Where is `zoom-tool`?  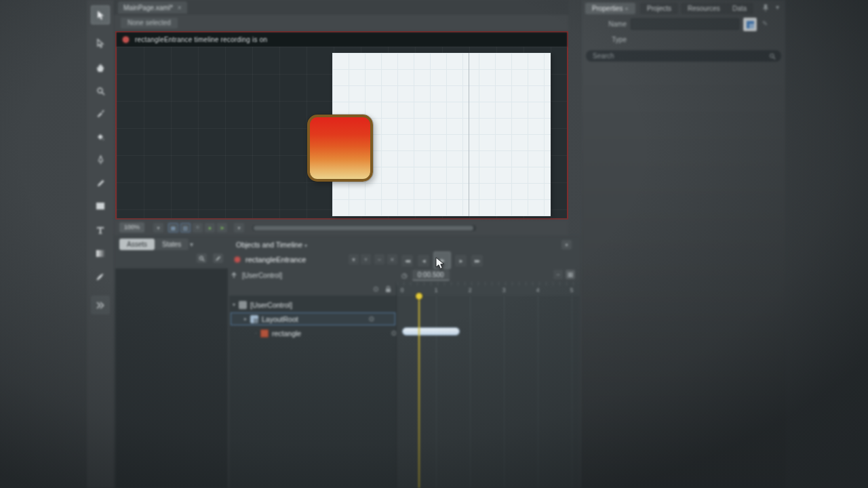 zoom-tool is located at coordinates (100, 91).